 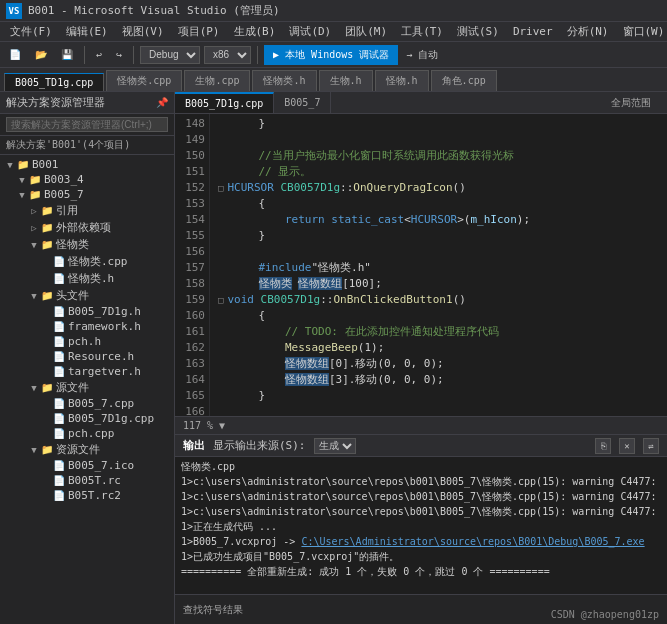 I want to click on tree-node-18: ▼📁资源文件, so click(x=87, y=450).